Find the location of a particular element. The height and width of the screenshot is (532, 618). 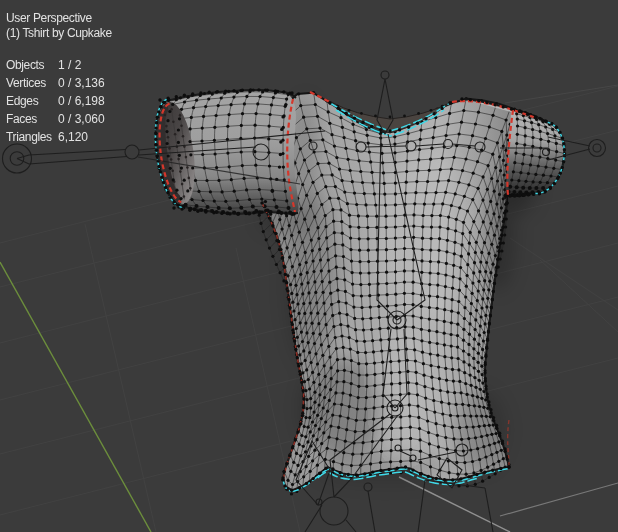

svg-text: 0 / 6,198 is located at coordinates (82, 101).